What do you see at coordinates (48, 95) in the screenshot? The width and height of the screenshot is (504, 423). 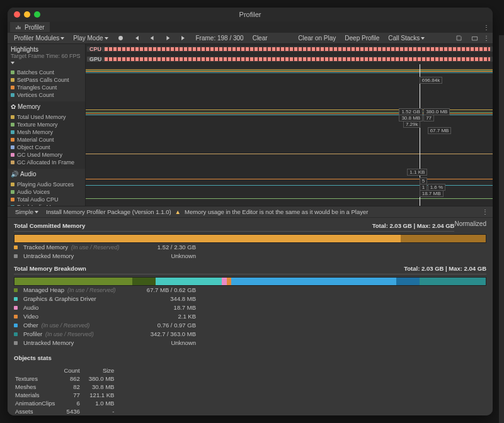 I see `list-item: Vertices Count` at bounding box center [48, 95].